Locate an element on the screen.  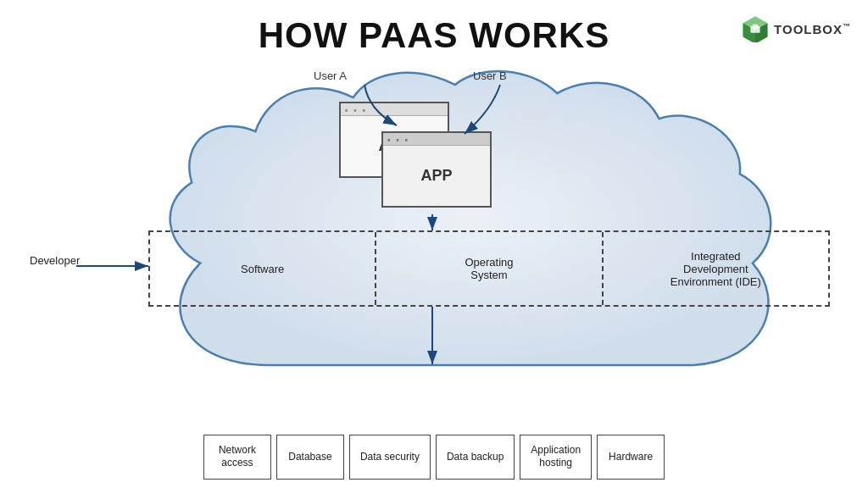
bottom-box-hardware: Hardware is located at coordinates (631, 458).